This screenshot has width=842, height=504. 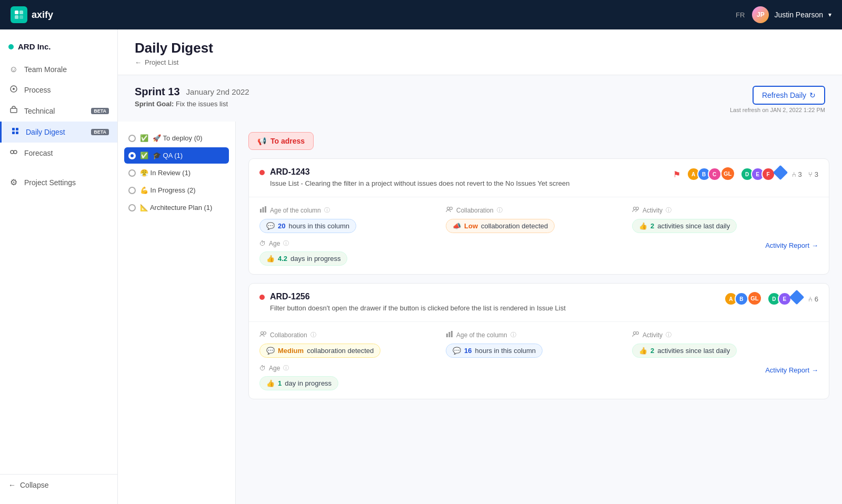 What do you see at coordinates (262, 141) in the screenshot?
I see `megaphone-icon: 📢` at bounding box center [262, 141].